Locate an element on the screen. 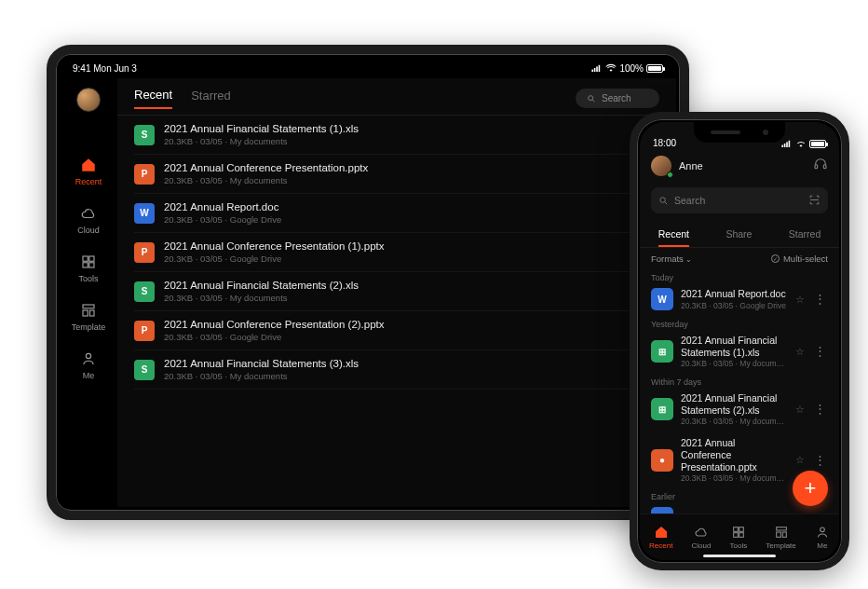 This screenshot has width=868, height=589. search-input: Search is located at coordinates (617, 99).